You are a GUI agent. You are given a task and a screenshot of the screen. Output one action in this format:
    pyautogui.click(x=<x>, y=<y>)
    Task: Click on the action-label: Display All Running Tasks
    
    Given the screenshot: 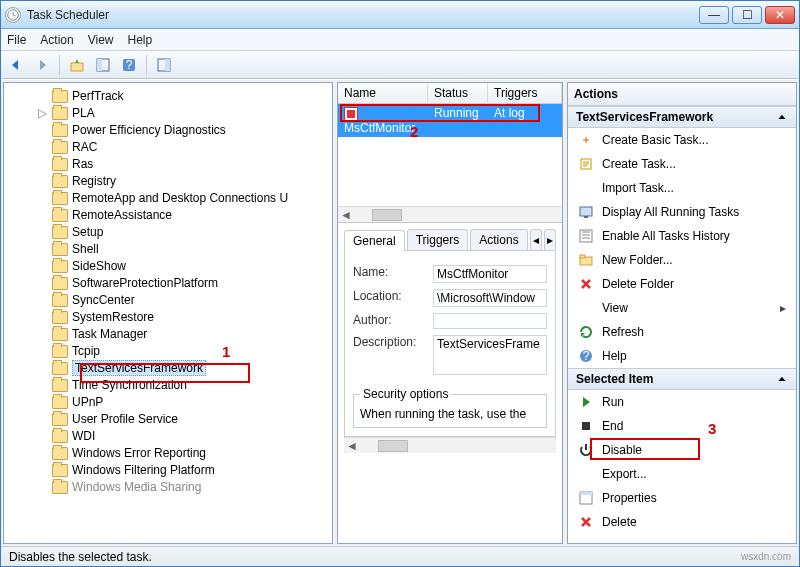 What is the action you would take?
    pyautogui.click(x=670, y=212)
    